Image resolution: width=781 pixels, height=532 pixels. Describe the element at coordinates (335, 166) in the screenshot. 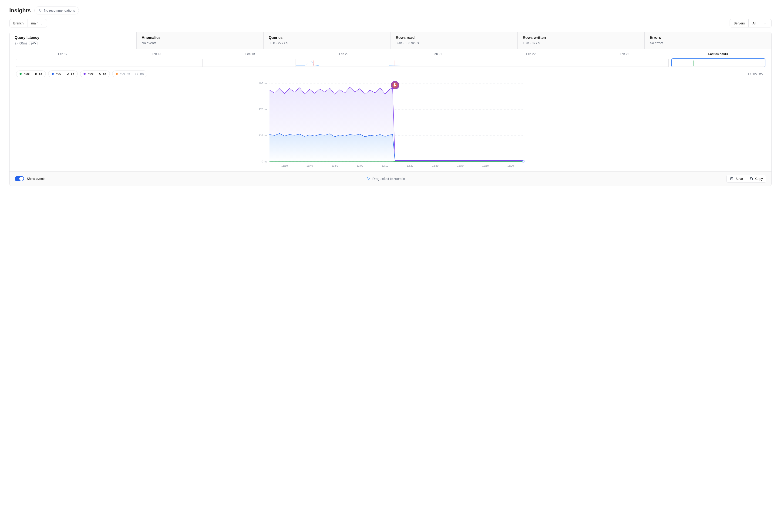

I see `svg-text: 11:50` at that location.